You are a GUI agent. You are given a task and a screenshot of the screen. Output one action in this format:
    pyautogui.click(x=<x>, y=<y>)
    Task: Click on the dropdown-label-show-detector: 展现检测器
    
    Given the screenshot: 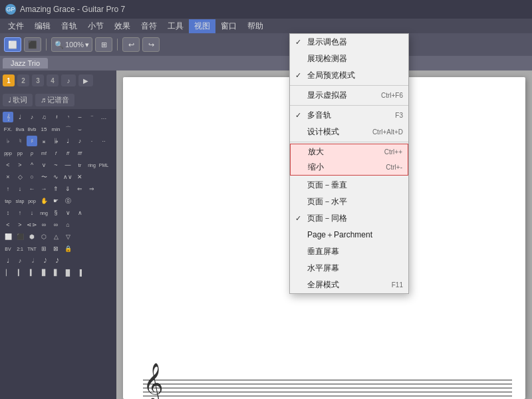 What is the action you would take?
    pyautogui.click(x=355, y=59)
    